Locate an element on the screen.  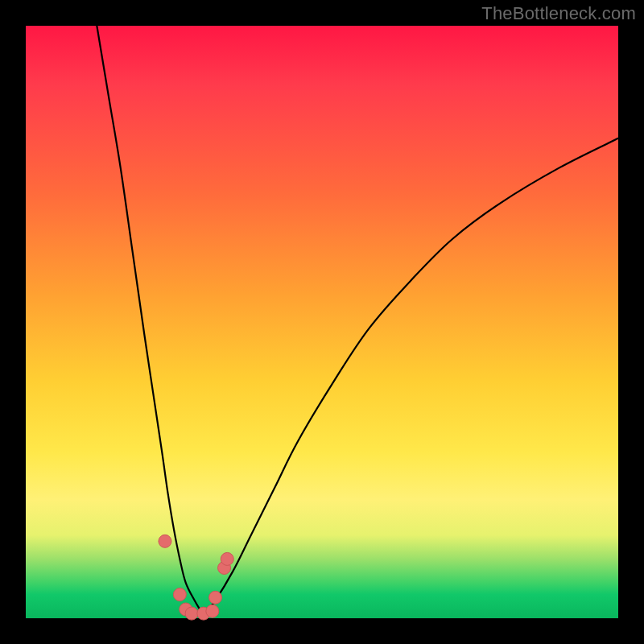
watermark-text: TheBottleneck.com is located at coordinates (559, 14).